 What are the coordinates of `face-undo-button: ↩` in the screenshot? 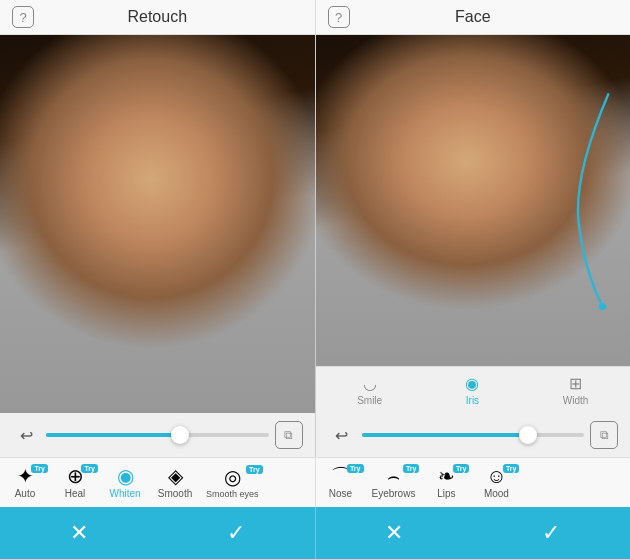 It's located at (342, 435).